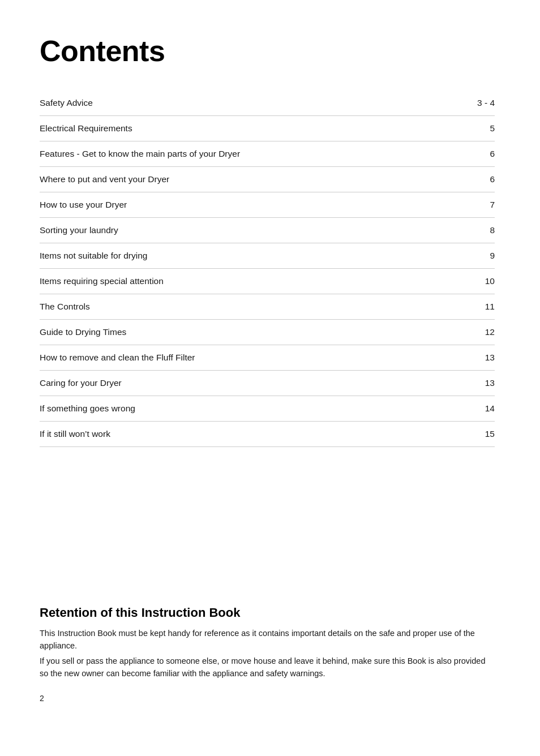 The image size is (540, 756). What do you see at coordinates (267, 256) in the screenshot?
I see `toc-row: Items not suitable for drying9` at bounding box center [267, 256].